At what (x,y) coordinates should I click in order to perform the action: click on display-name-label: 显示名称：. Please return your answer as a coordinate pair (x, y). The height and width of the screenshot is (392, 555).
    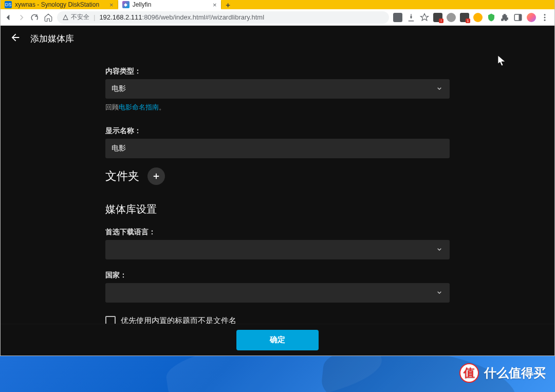
    Looking at the image, I should click on (278, 131).